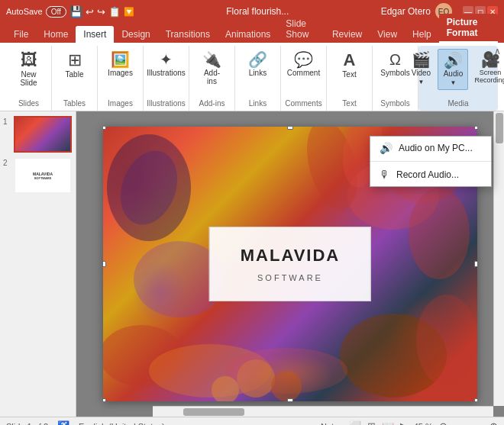 Image resolution: width=504 pixels, height=425 pixels. I want to click on slide-count-label: Slide 1 of 2, so click(27, 424).